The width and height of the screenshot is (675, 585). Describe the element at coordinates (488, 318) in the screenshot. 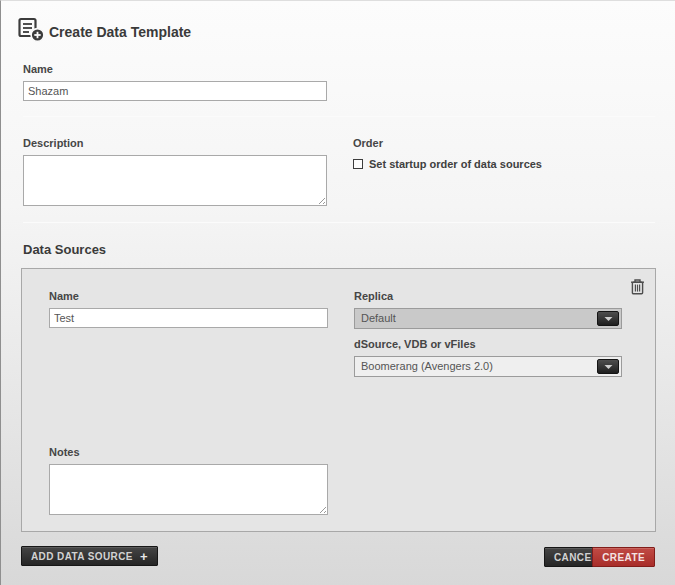

I see `replica-select: Default` at that location.